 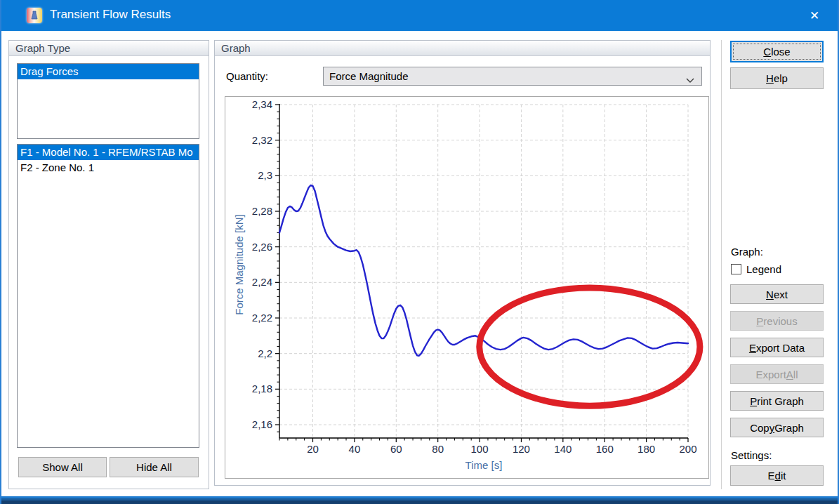 What do you see at coordinates (109, 48) in the screenshot?
I see `graph-type-header: Graph Type` at bounding box center [109, 48].